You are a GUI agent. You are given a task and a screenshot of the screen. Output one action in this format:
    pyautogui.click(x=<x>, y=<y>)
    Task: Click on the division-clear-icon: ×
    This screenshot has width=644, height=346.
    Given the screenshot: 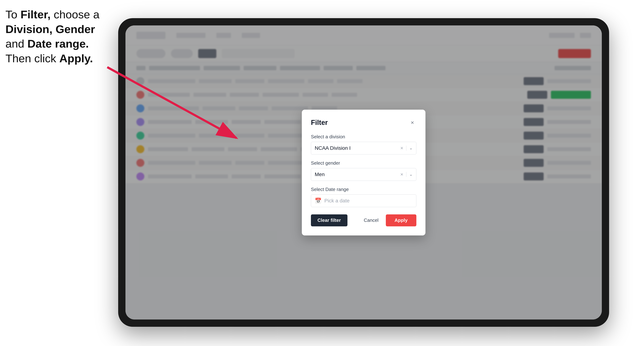 What is the action you would take?
    pyautogui.click(x=402, y=148)
    